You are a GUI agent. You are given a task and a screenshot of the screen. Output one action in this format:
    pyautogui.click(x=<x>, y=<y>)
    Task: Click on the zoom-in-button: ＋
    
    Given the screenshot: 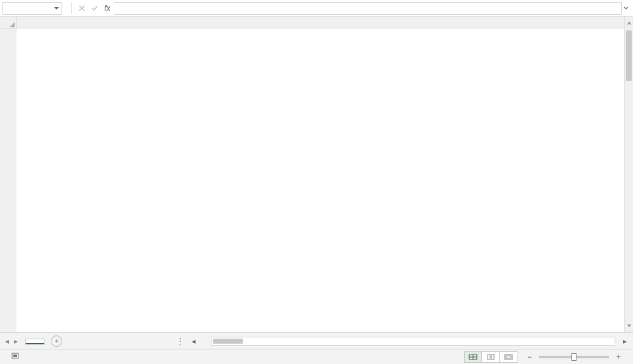 What is the action you would take?
    pyautogui.click(x=618, y=356)
    